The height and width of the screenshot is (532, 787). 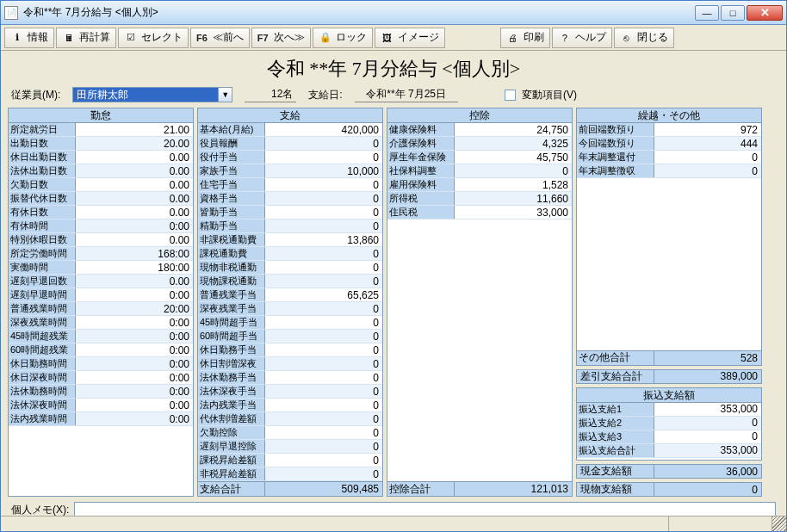 What do you see at coordinates (101, 213) in the screenshot?
I see `table-row: 有休日数0.00` at bounding box center [101, 213].